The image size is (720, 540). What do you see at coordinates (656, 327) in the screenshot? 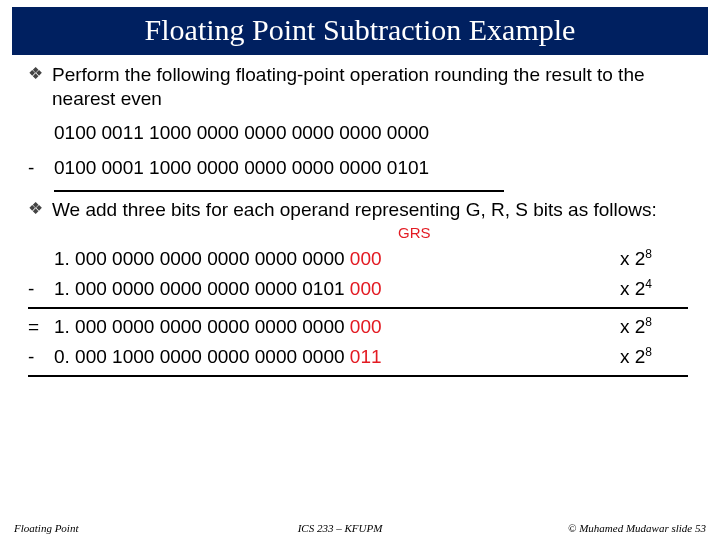
I see `calc-exp-3: x 28` at bounding box center [656, 327].